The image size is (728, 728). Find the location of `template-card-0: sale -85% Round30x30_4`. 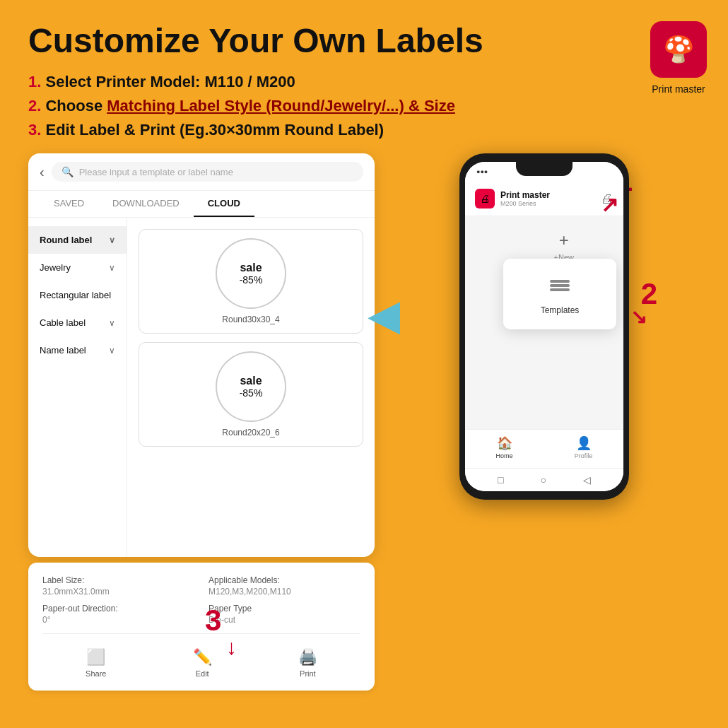

template-card-0: sale -85% Round30x30_4 is located at coordinates (251, 281).